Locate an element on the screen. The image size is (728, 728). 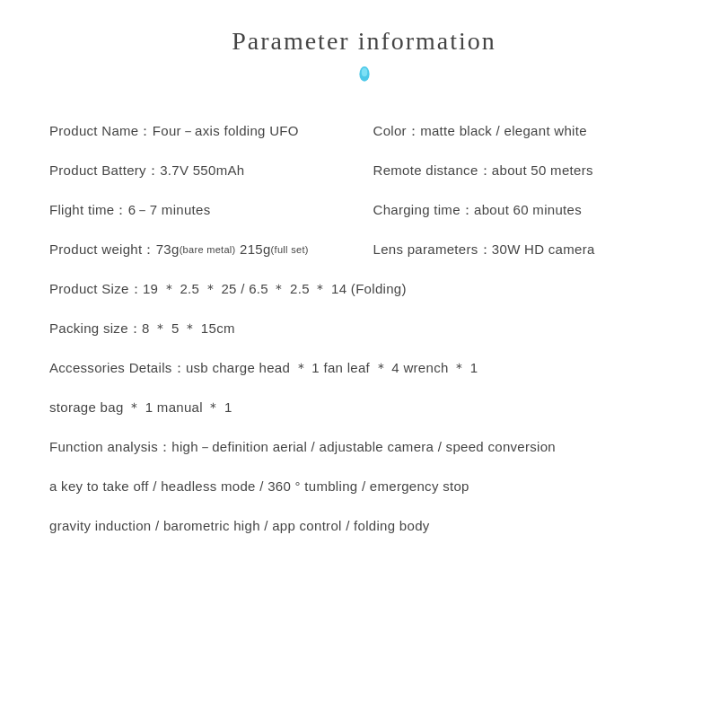
param-flight-right: Charging time：about 60 minutes is located at coordinates (517, 210).